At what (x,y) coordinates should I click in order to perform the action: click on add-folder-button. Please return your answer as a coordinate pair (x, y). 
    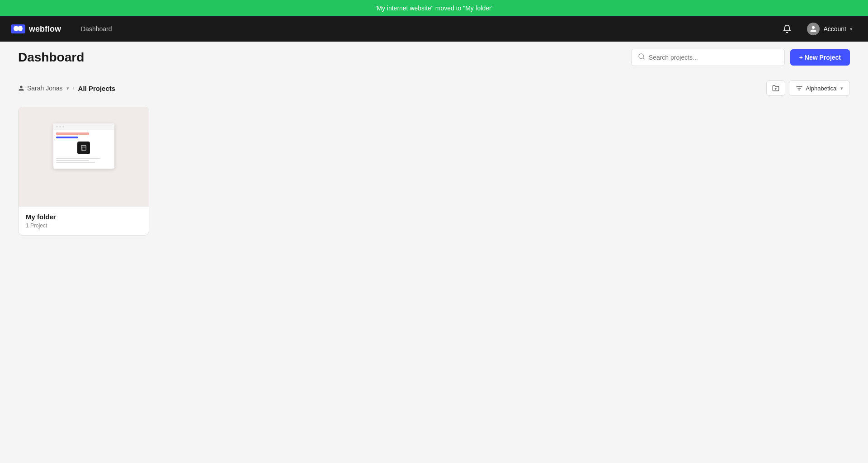
    Looking at the image, I should click on (776, 88).